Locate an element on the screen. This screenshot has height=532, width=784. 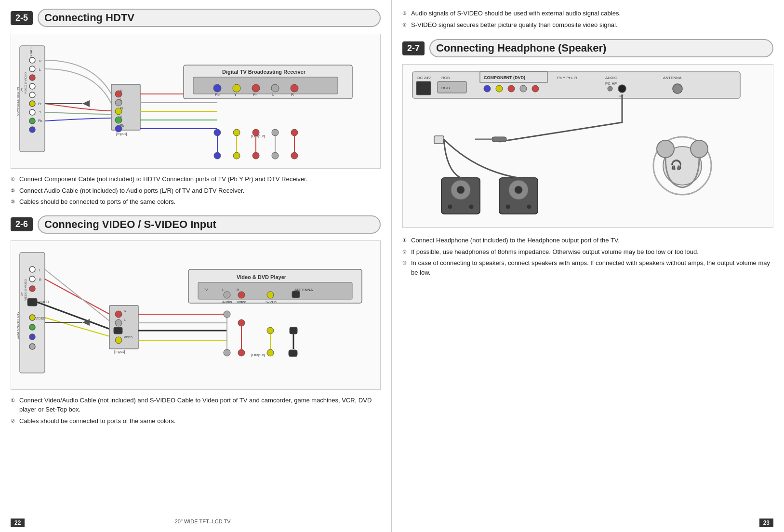
svg-text: COMPONENT (DVD) is located at coordinates (505, 78).